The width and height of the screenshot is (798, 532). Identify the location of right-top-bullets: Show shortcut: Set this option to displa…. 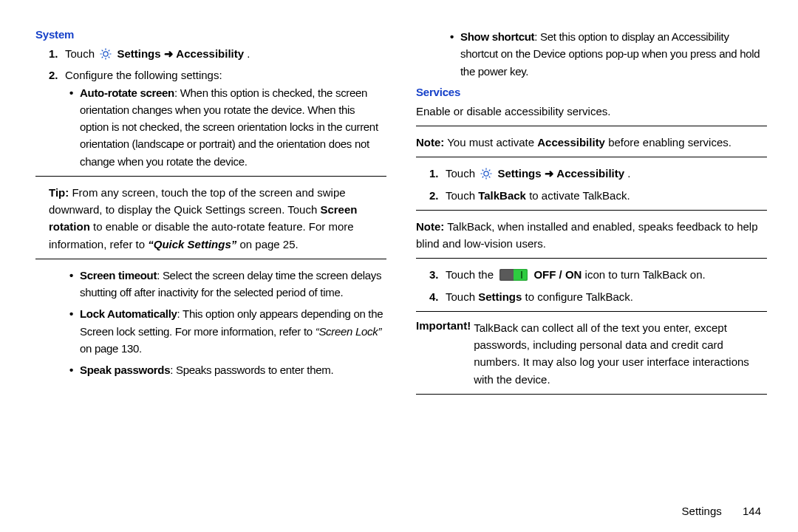
(609, 54).